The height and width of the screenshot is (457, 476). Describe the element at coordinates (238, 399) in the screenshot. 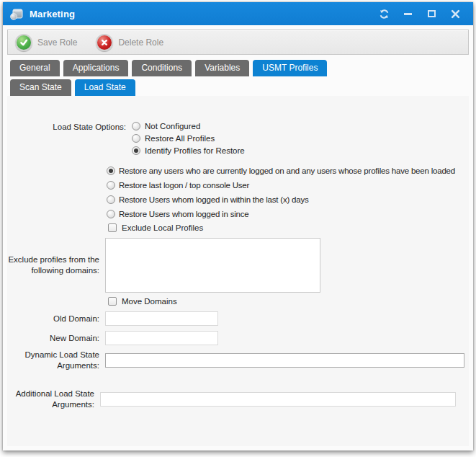

I see `additional-args-row: Additional Load State Arguments:` at that location.